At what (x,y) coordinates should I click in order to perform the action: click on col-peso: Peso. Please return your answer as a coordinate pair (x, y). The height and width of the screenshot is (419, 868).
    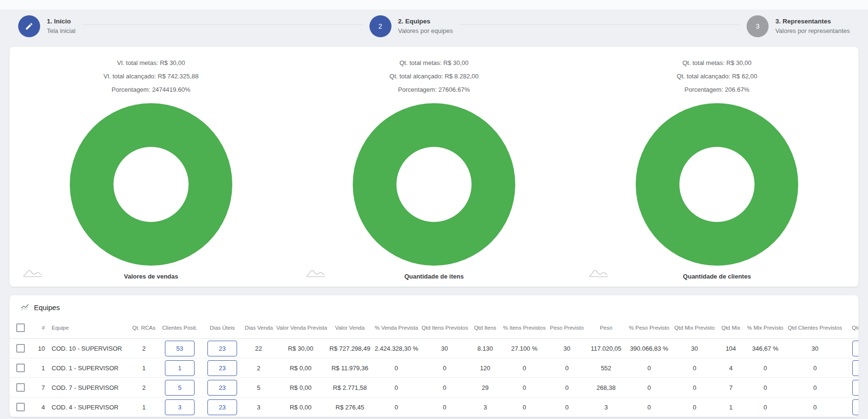
    Looking at the image, I should click on (606, 328).